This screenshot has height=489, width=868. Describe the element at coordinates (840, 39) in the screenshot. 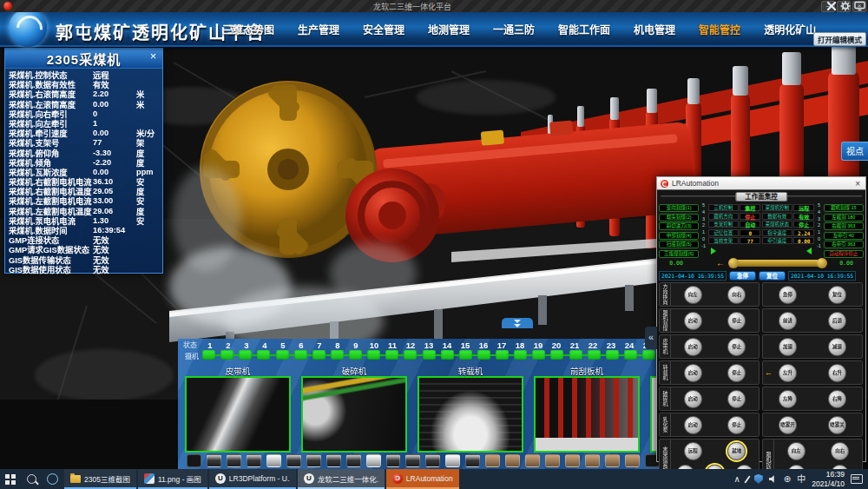

I see `open-edit-mode-button: 打开编辑模式` at that location.